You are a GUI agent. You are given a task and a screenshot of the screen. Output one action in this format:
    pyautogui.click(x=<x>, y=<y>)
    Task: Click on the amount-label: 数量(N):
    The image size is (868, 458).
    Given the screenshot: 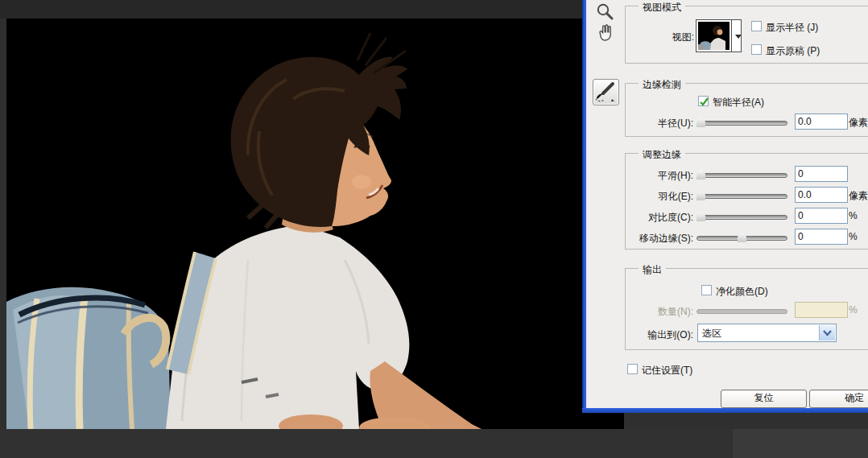 What is the action you would take?
    pyautogui.click(x=649, y=312)
    